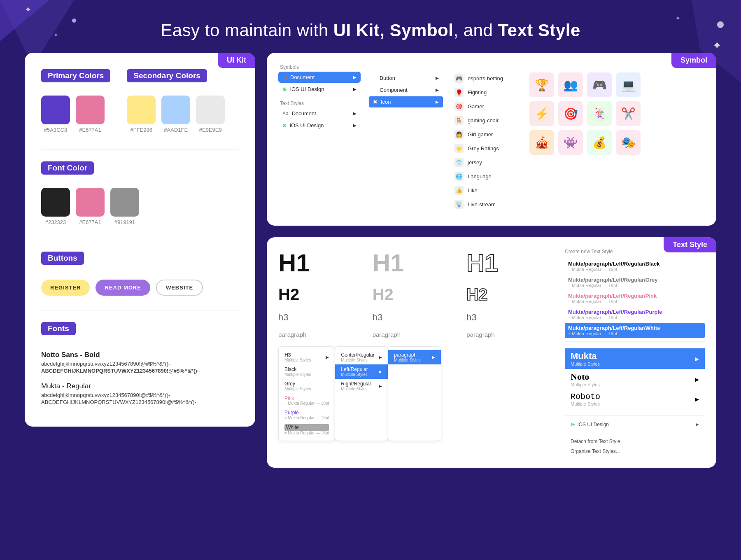 The image size is (741, 560). Describe the element at coordinates (361, 357) in the screenshot. I see `cascade-center: Center/RegularMultiple Styles ▶` at that location.